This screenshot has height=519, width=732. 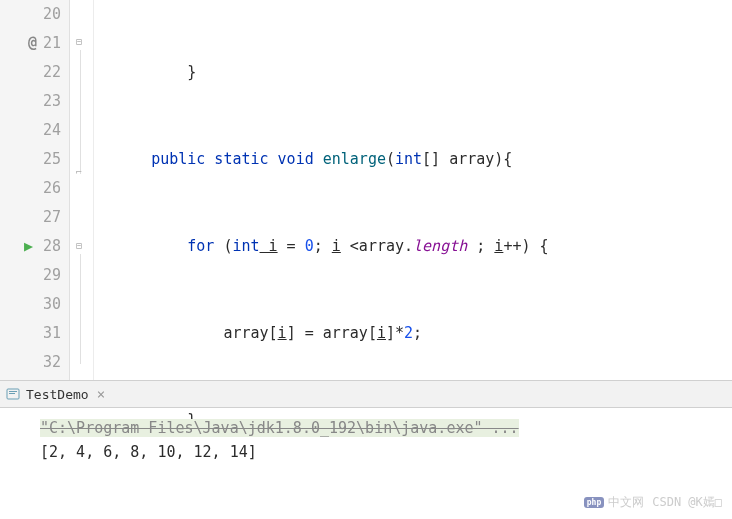 I want to click on line-number: 32, so click(x=52, y=362).